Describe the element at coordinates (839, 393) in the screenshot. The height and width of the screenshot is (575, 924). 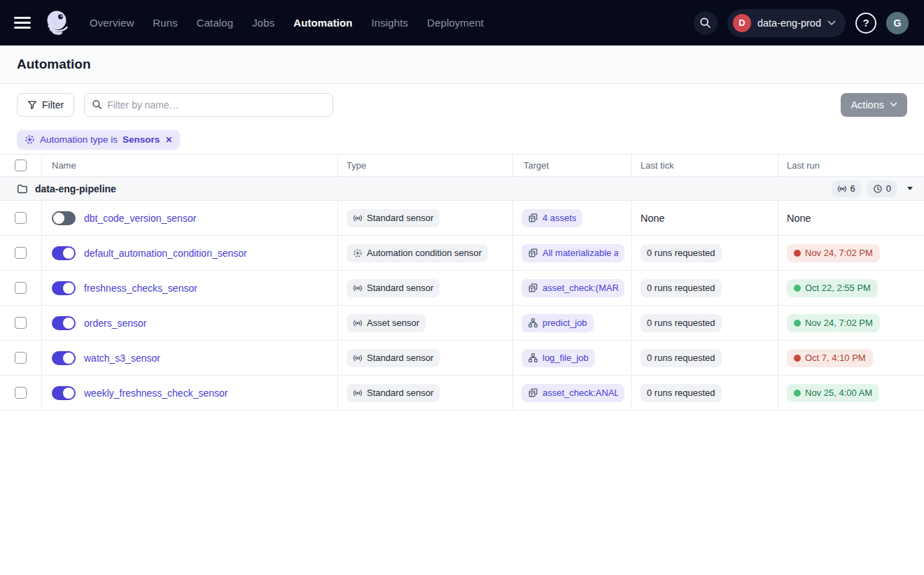
I see `last-run-label: Nov 25, 4:00 AM` at that location.